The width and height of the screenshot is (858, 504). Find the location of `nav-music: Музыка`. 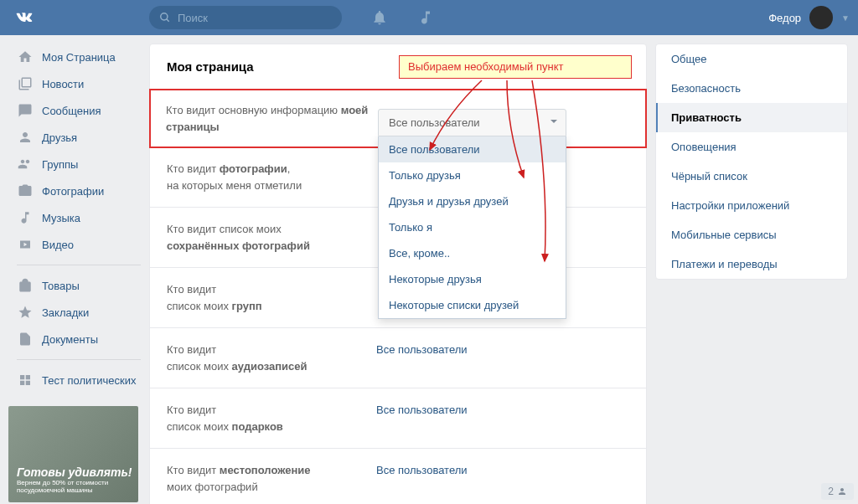

nav-music: Музыка is located at coordinates (79, 218).